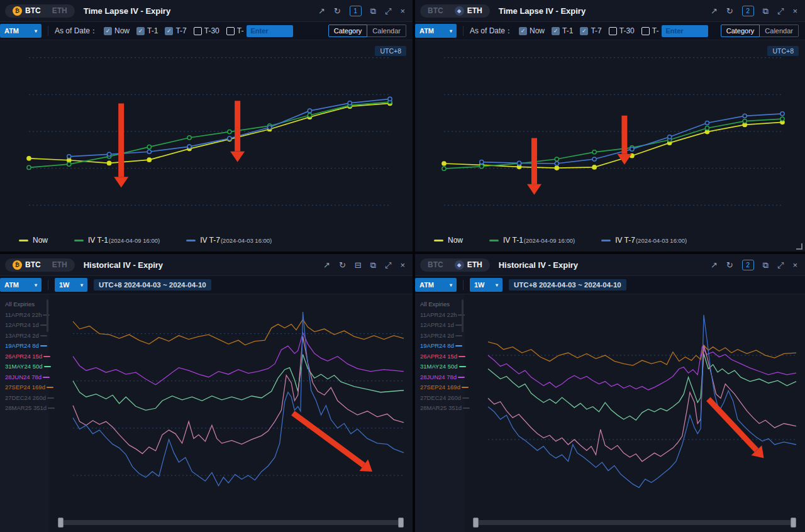 The width and height of the screenshot is (805, 532). What do you see at coordinates (356, 11) in the screenshot?
I see `window-count-badge: 1` at bounding box center [356, 11].